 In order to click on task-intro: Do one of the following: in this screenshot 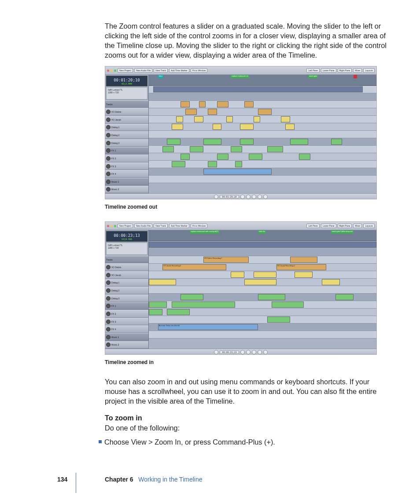, I will do `click(248, 428)`.